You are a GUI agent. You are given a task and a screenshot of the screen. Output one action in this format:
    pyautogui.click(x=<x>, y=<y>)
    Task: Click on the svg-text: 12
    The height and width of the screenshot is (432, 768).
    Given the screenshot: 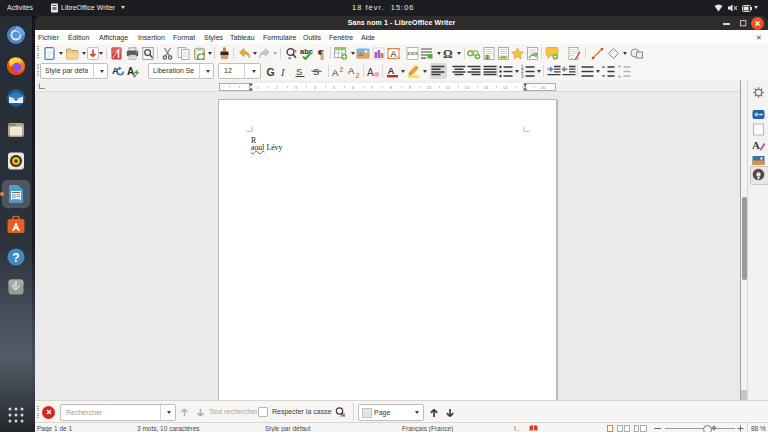 What is the action you would take?
    pyautogui.click(x=468, y=88)
    